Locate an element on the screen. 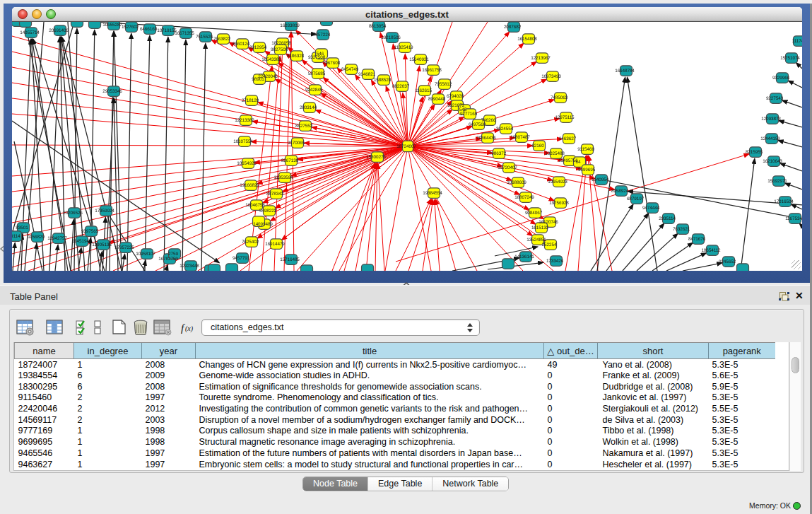 This screenshot has height=514, width=812. svg-text: 1640954 is located at coordinates (601, 180).